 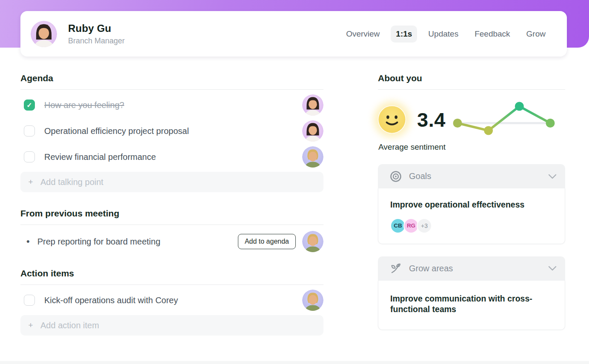 What do you see at coordinates (99, 242) in the screenshot?
I see `previous-item-label: Prep reporting for board meeting` at bounding box center [99, 242].